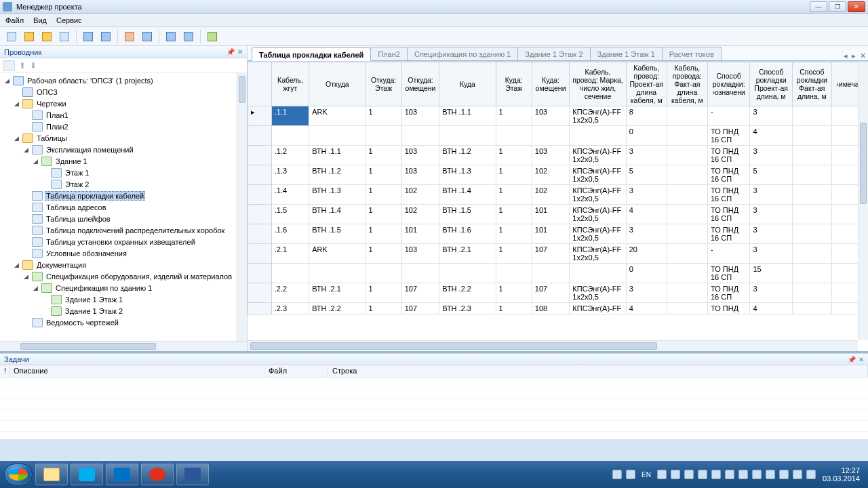 This screenshot has height=488, width=868. I want to click on table-row: .1.3ВТН .1.21103ВТН .1.31102КПСЭнг(А)-FF…, so click(558, 175).